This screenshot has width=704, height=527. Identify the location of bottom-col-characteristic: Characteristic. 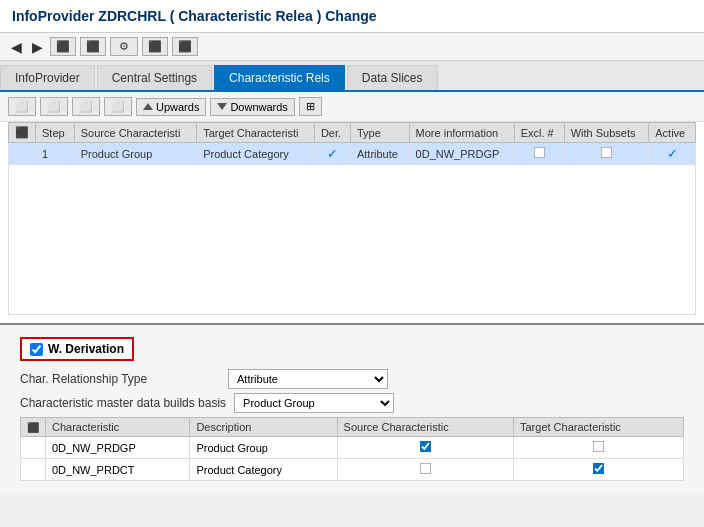
(118, 428).